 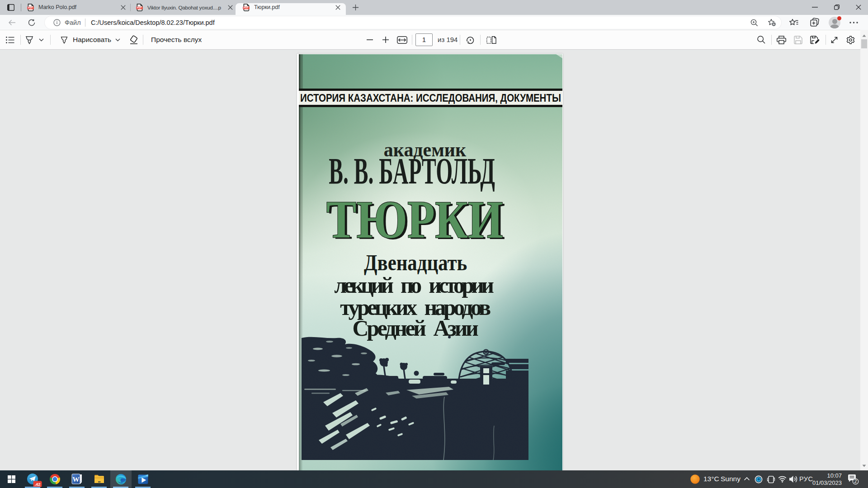 What do you see at coordinates (76, 479) in the screenshot?
I see `svg-text: W` at bounding box center [76, 479].